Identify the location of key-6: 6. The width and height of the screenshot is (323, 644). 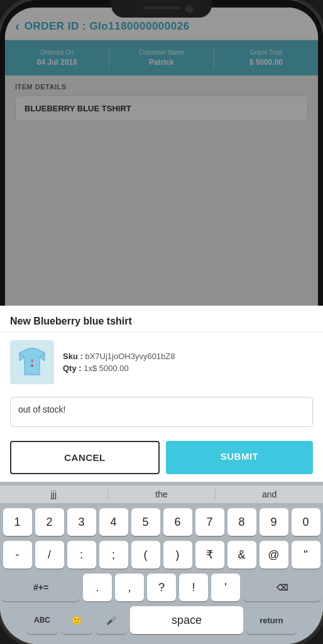
(178, 522).